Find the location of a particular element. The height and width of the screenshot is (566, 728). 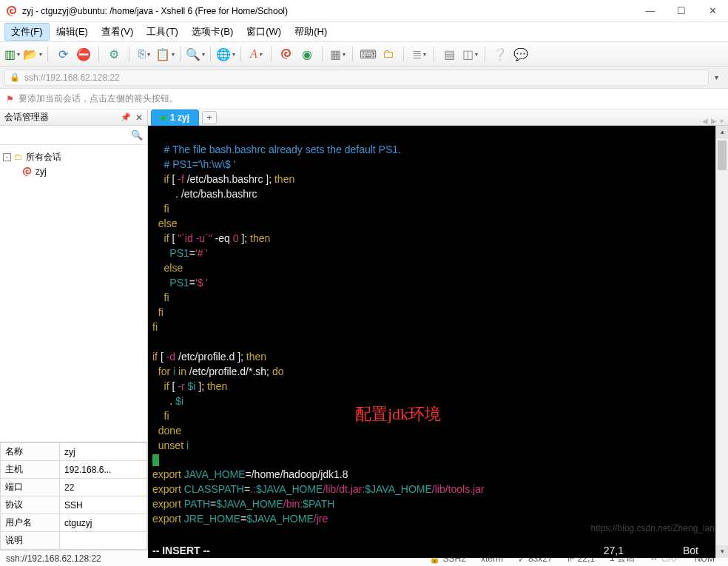

vim-status-line: -- INSERT --27,1Bot is located at coordinates (425, 550).